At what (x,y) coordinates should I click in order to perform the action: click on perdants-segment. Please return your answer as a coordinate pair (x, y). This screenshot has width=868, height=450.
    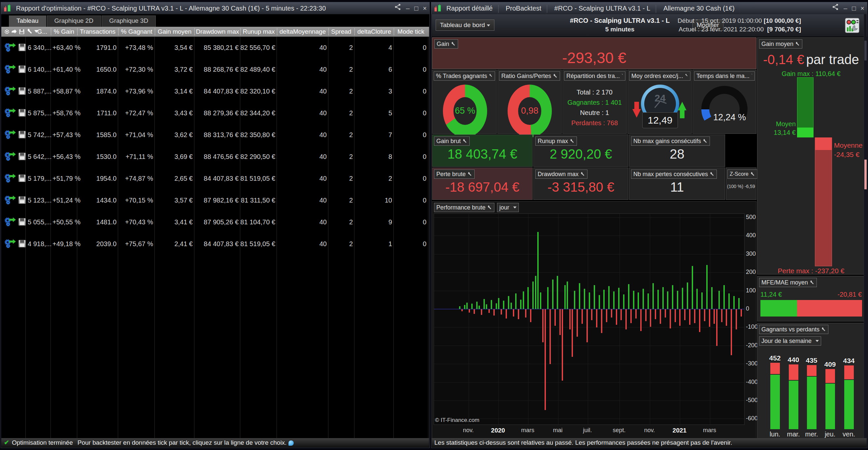
    Looking at the image, I should click on (849, 372).